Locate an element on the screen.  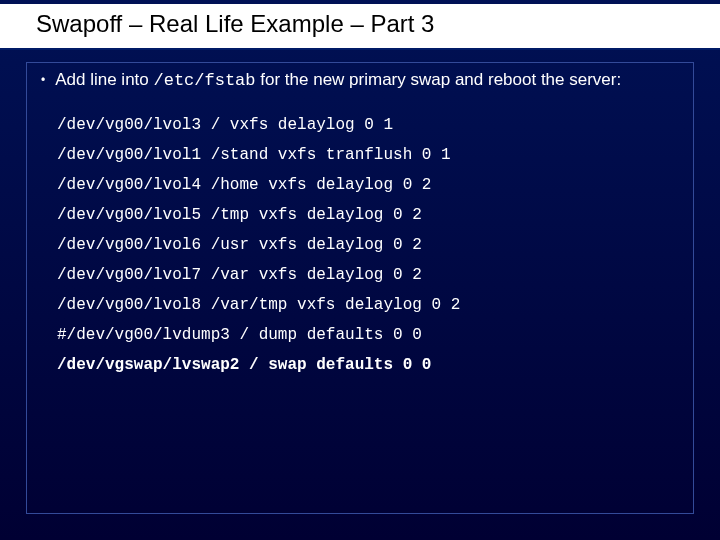
fstab-line: /dev/vg00/lvol3 / vxfs delaylog 0 1 is located at coordinates (368, 125).